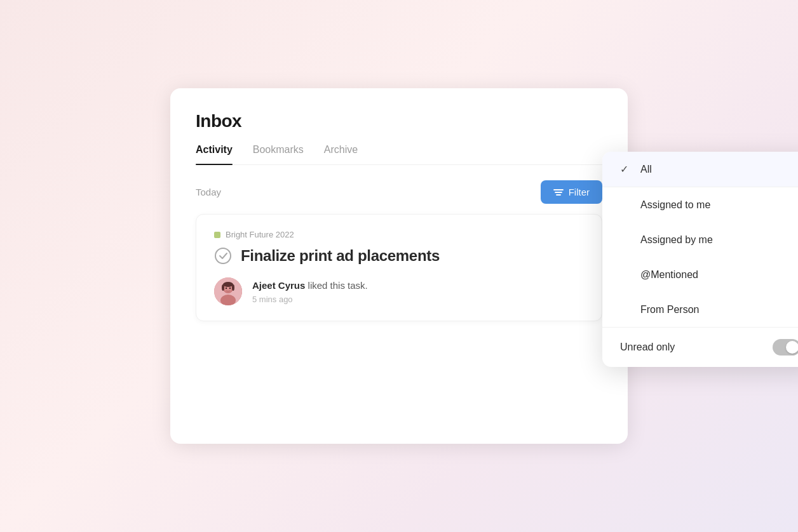  I want to click on activity-action: liked this task., so click(338, 286).